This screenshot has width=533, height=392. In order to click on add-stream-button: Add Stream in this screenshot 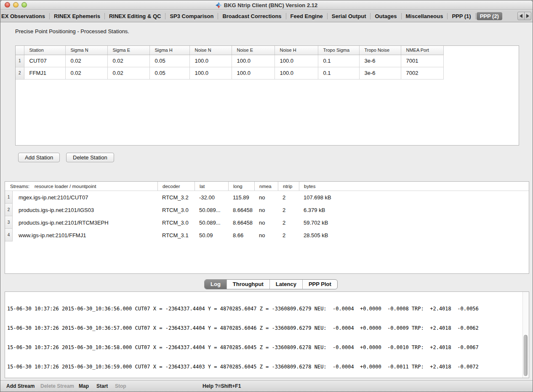, I will do `click(20, 386)`.